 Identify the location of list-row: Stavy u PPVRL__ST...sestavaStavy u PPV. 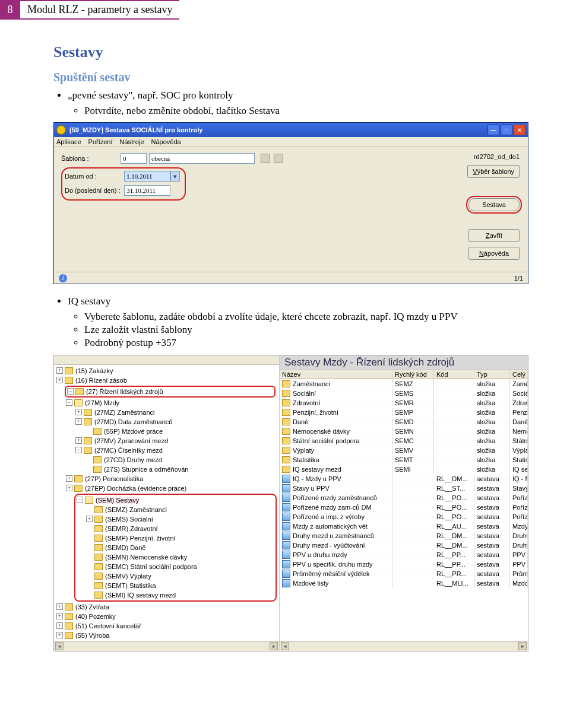
(404, 488).